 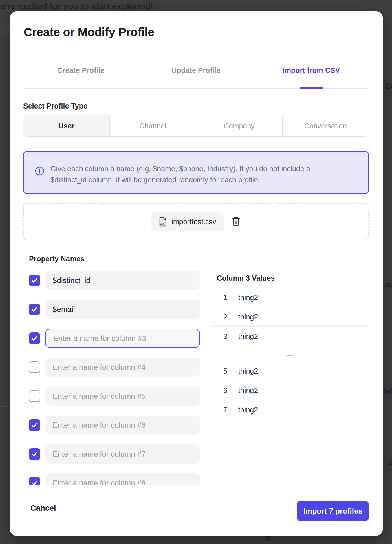 What do you see at coordinates (290, 307) in the screenshot?
I see `column-values-table: Column 3 Values 1 thing2 2 thing2 3 thin…` at bounding box center [290, 307].